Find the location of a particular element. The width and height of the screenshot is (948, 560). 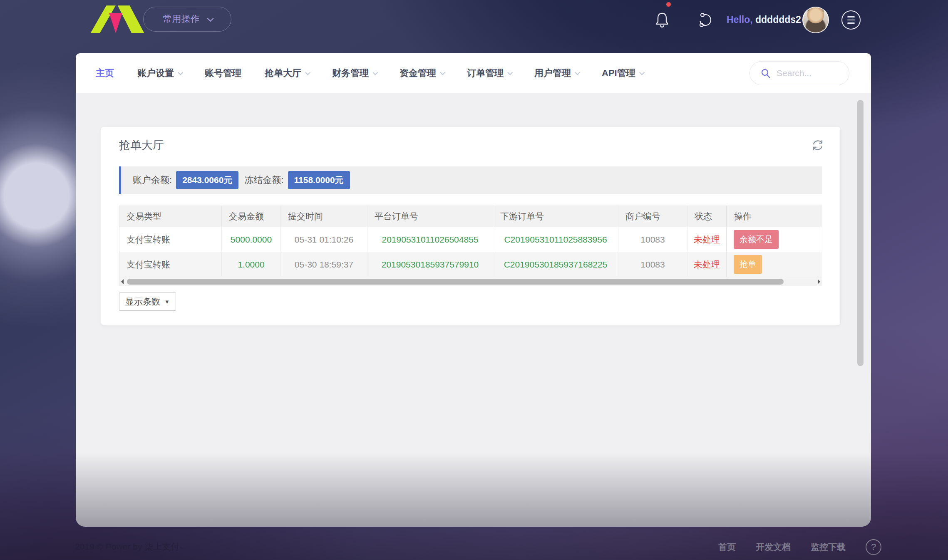

col-header-platform-order: 平台订单号 is located at coordinates (430, 216).